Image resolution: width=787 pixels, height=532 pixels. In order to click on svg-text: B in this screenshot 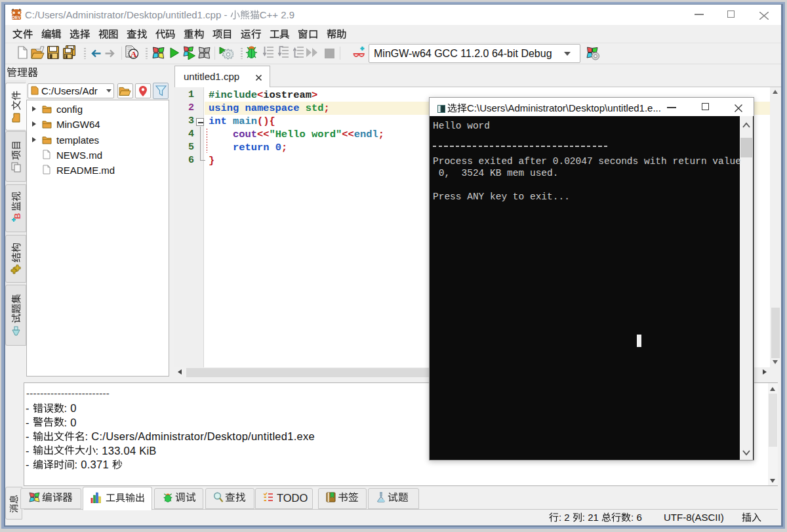, I will do `click(17, 216)`.